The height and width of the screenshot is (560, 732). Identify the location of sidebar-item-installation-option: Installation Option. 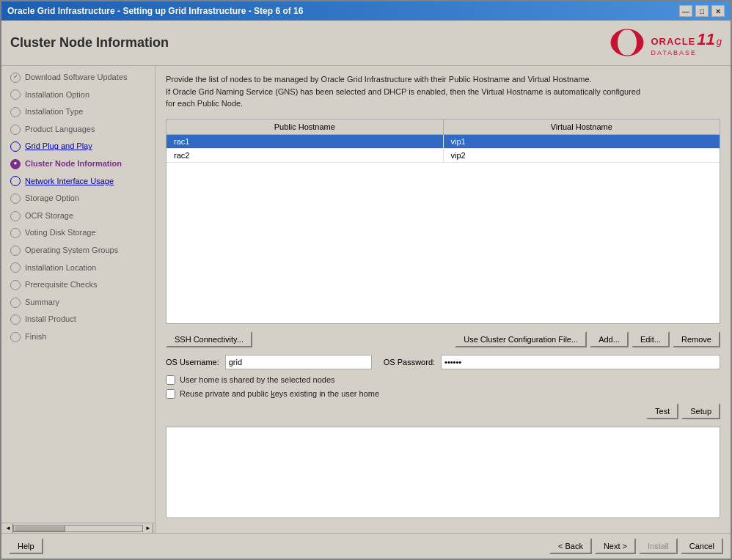
(78, 95).